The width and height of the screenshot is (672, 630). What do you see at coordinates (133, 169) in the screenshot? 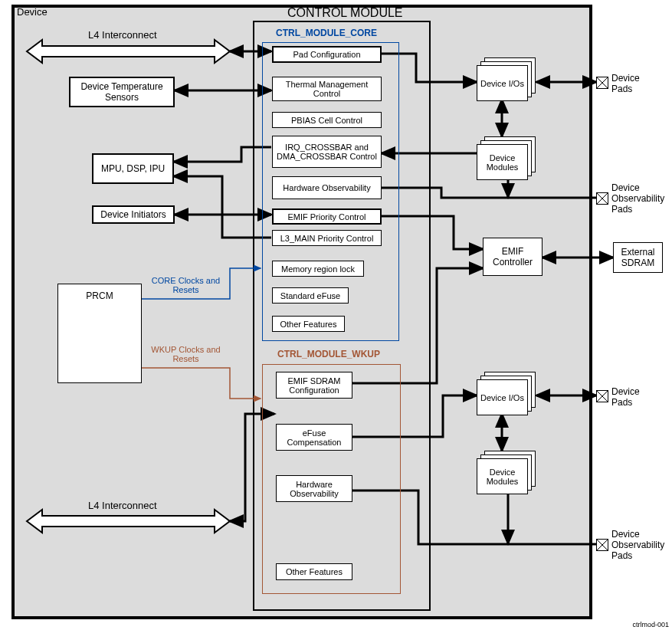
I see `mpu-dsp-ipu: MPU, DSP, IPU` at bounding box center [133, 169].